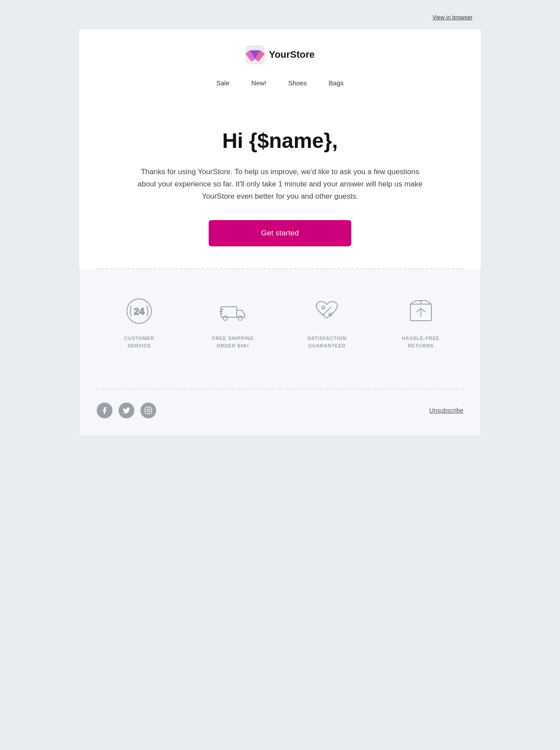 The height and width of the screenshot is (750, 560). I want to click on nav-item-sale: Sale, so click(223, 83).